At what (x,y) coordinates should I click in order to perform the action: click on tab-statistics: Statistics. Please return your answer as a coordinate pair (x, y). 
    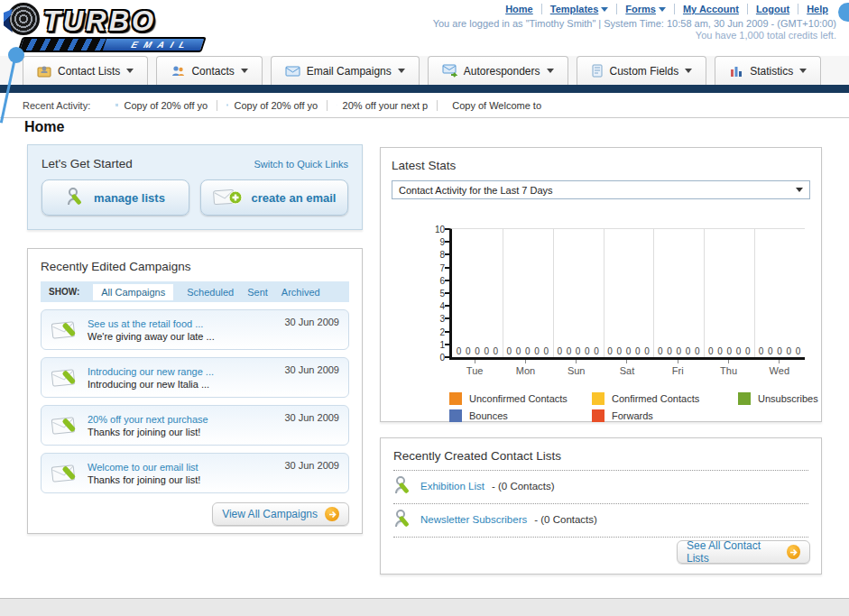
    Looking at the image, I should click on (768, 70).